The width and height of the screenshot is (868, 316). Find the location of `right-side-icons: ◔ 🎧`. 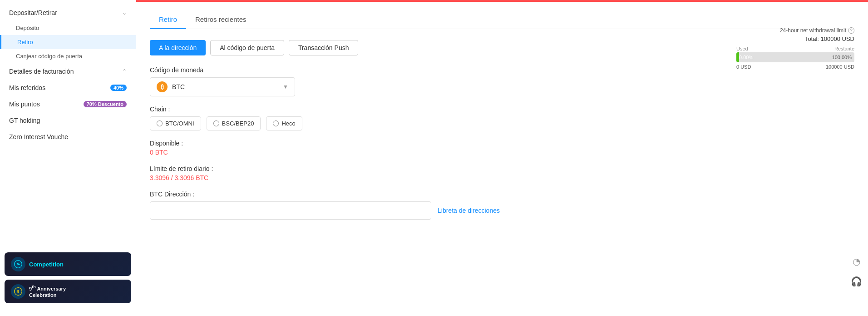

right-side-icons: ◔ 🎧 is located at coordinates (856, 271).